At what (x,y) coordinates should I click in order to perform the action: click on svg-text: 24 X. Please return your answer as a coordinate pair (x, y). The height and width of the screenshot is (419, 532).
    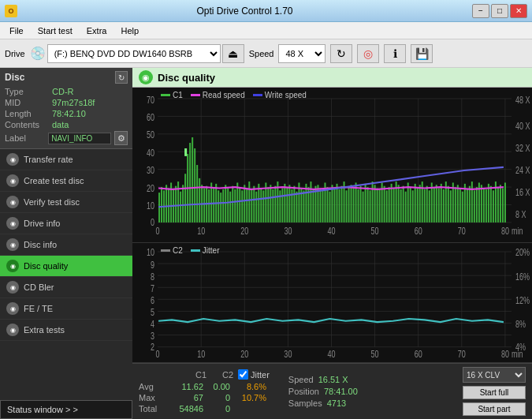
    Looking at the image, I should click on (523, 170).